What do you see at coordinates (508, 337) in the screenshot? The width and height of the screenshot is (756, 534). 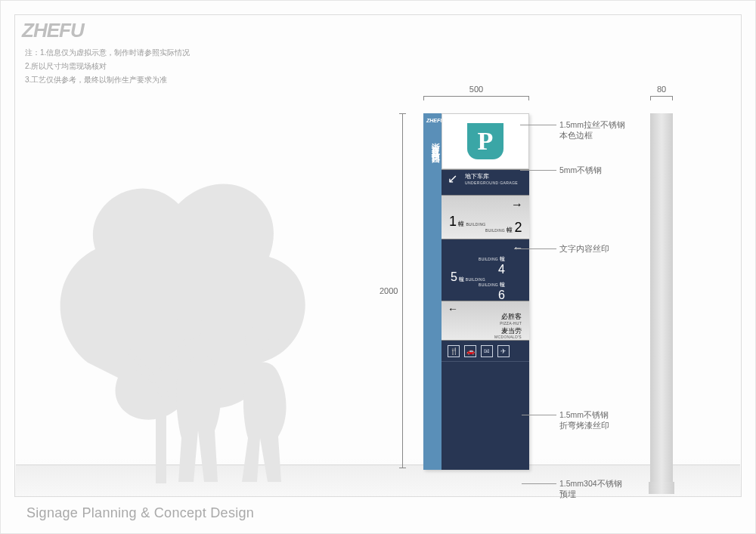 I see `d2-en: MCDONALD'S` at bounding box center [508, 337].